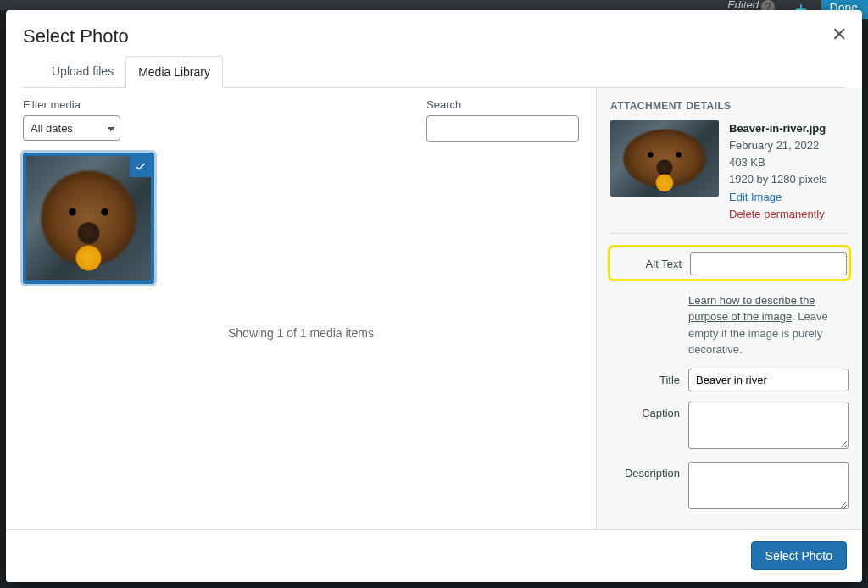 Image resolution: width=868 pixels, height=588 pixels. What do you see at coordinates (778, 129) in the screenshot?
I see `attachment-filename: Beaver-in-river.jpg` at bounding box center [778, 129].